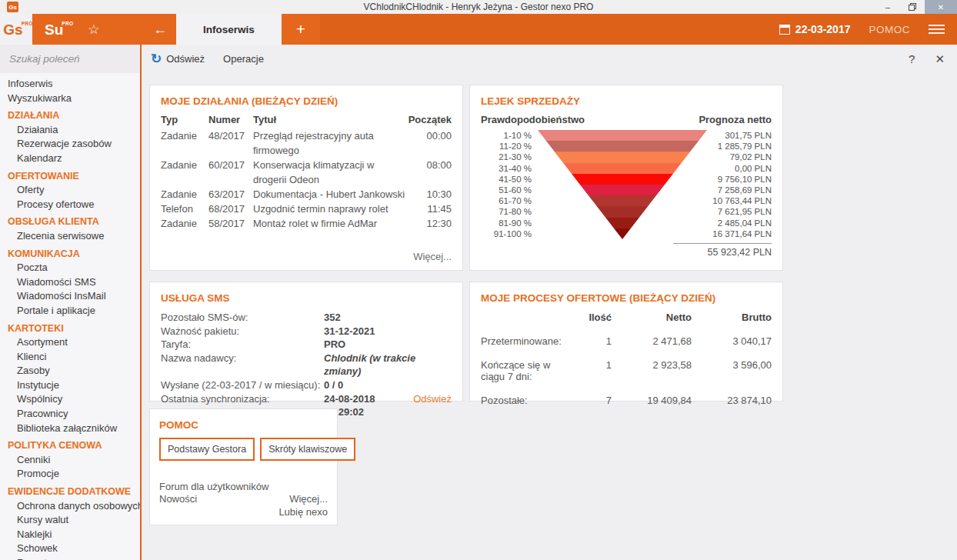 This screenshot has height=560, width=957. I want to click on table-row: Zadanie 60/2017 Konserwacja klimatyzacji…, so click(306, 172).